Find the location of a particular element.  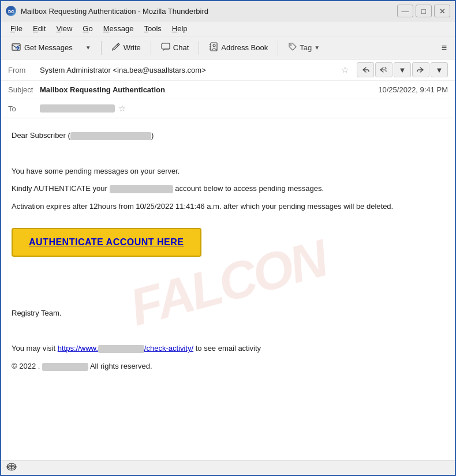

tag-label: Tag is located at coordinates (306, 47).